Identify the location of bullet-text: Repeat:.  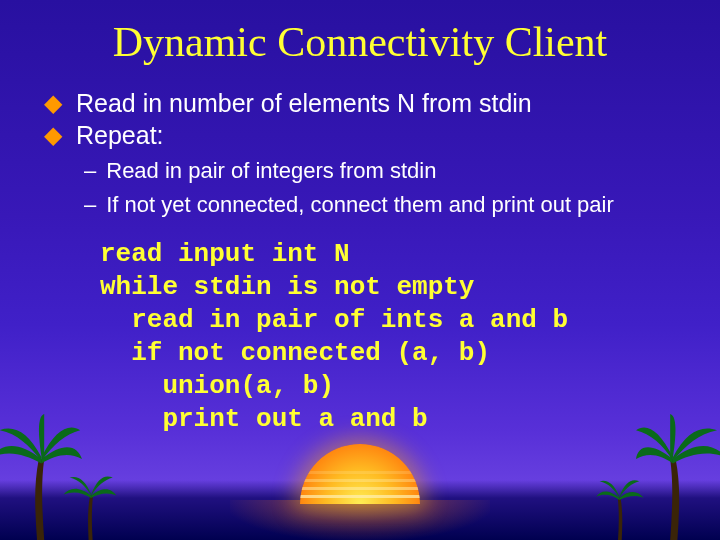
(120, 135).